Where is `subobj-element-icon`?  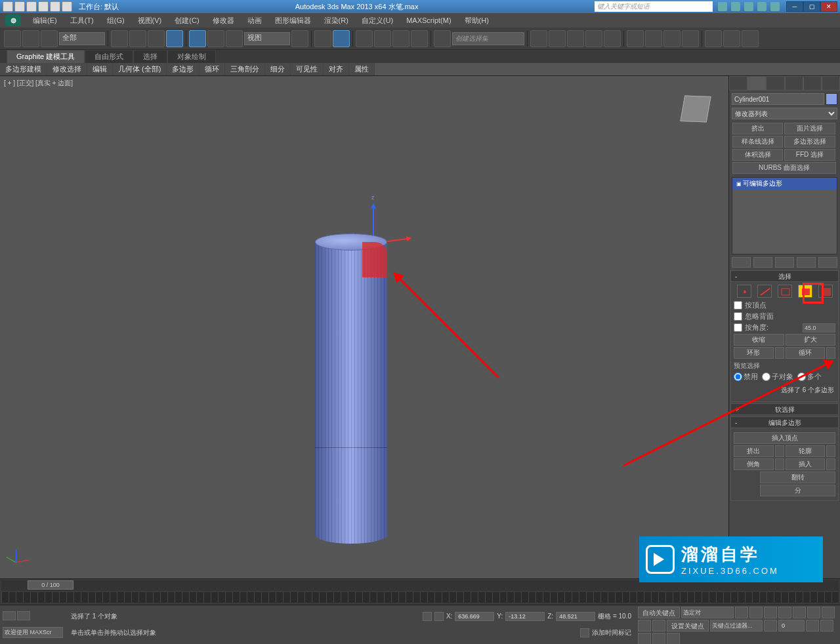
subobj-element-icon is located at coordinates (826, 291).